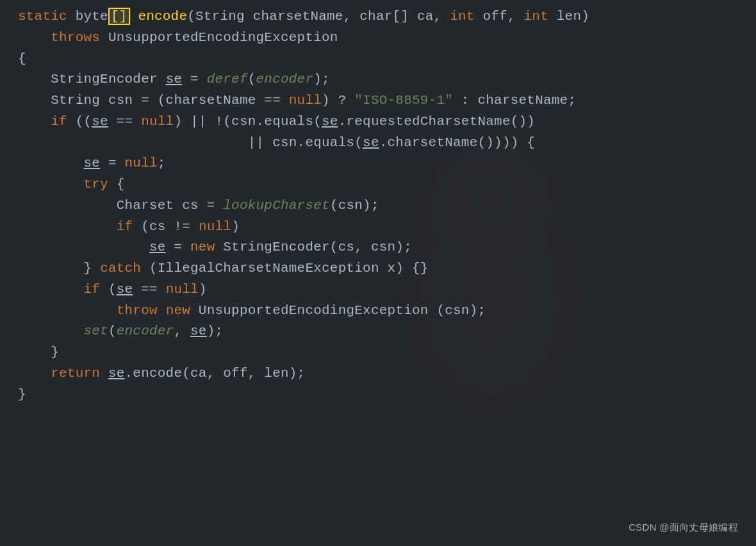 The height and width of the screenshot is (546, 756). I want to click on code-line: return se.encode(ca, off, len);, so click(378, 374).